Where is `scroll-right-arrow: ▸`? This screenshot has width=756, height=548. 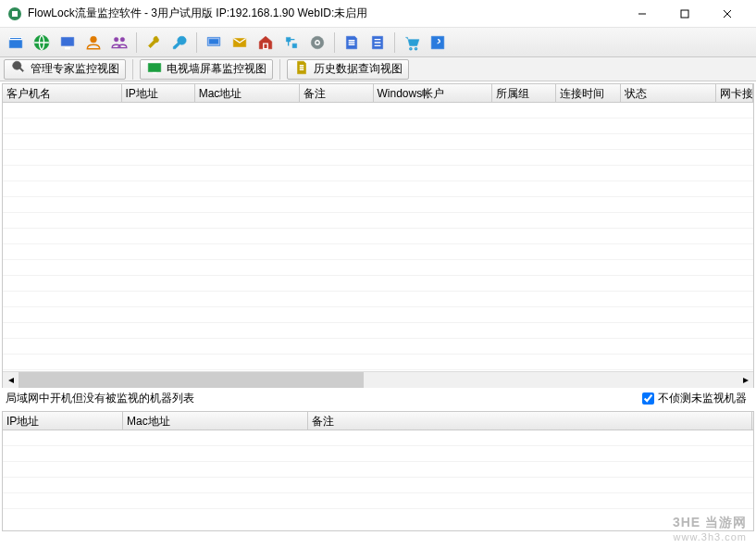 scroll-right-arrow: ▸ is located at coordinates (746, 380).